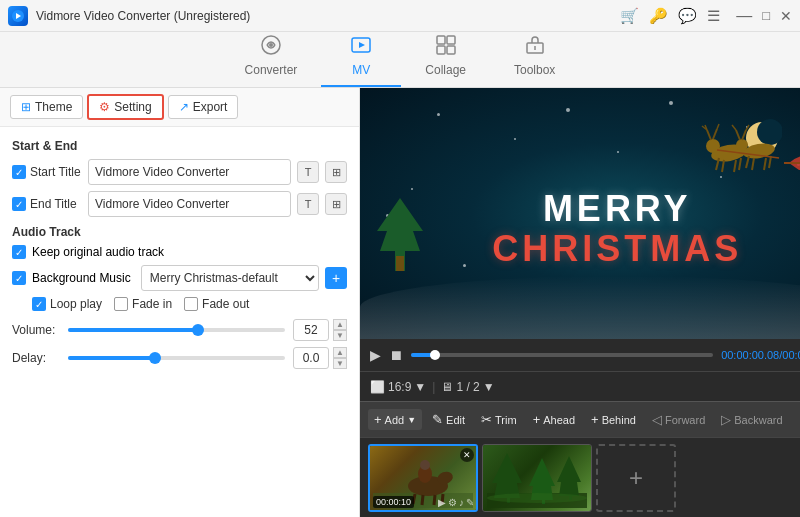 This screenshot has height=517, width=800. What do you see at coordinates (340, 352) in the screenshot?
I see `delay-up-btn: ▲` at bounding box center [340, 352].